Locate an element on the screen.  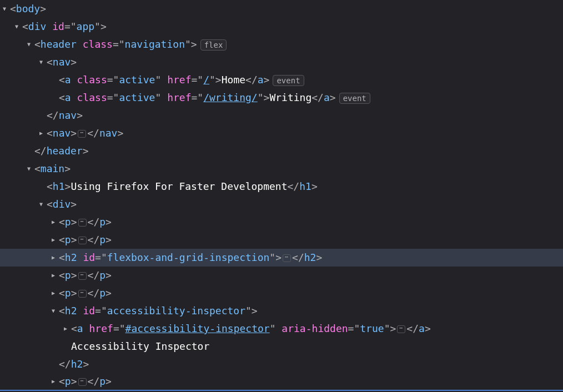
node-content: <body> is located at coordinates (28, 9).